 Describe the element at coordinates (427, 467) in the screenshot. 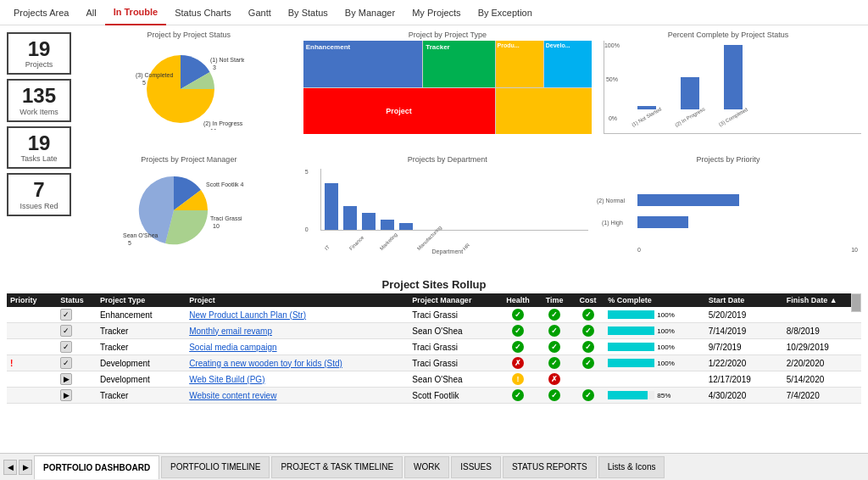

I see `tab-work: WORK` at that location.